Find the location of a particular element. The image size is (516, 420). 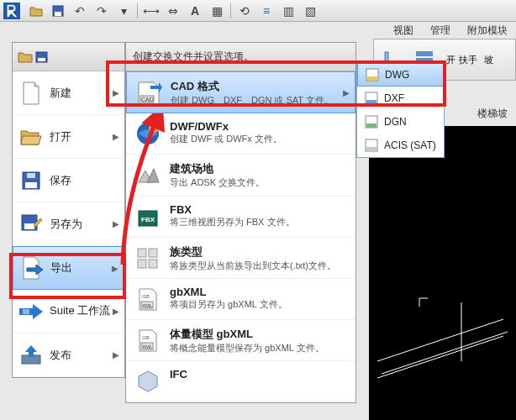

fly-dgn: DGN is located at coordinates (400, 122).